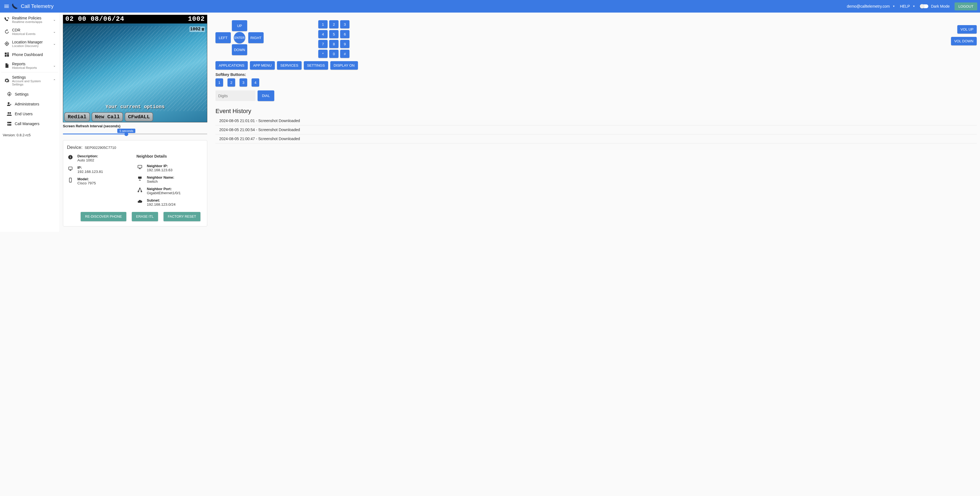 This screenshot has width=980, height=496. Describe the element at coordinates (871, 6) in the screenshot. I see `user-menu: demo@calltelemetry.com ▼` at that location.